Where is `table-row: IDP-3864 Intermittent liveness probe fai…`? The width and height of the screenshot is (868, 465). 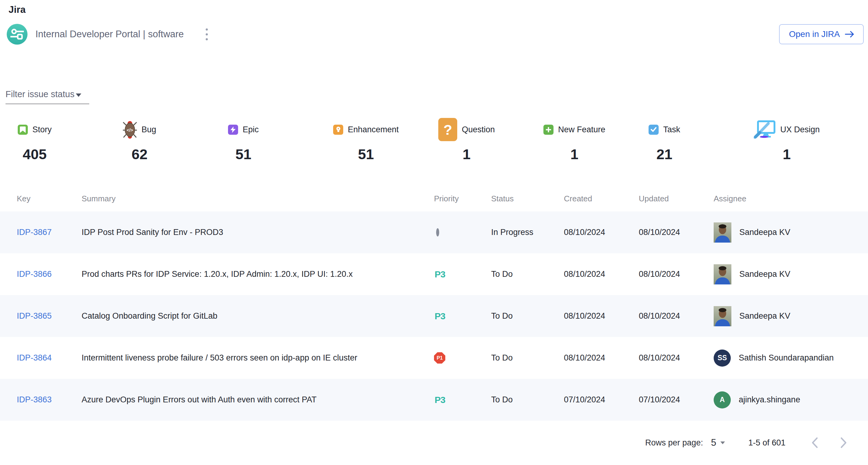
table-row: IDP-3864 Intermittent liveness probe fai… is located at coordinates (434, 358).